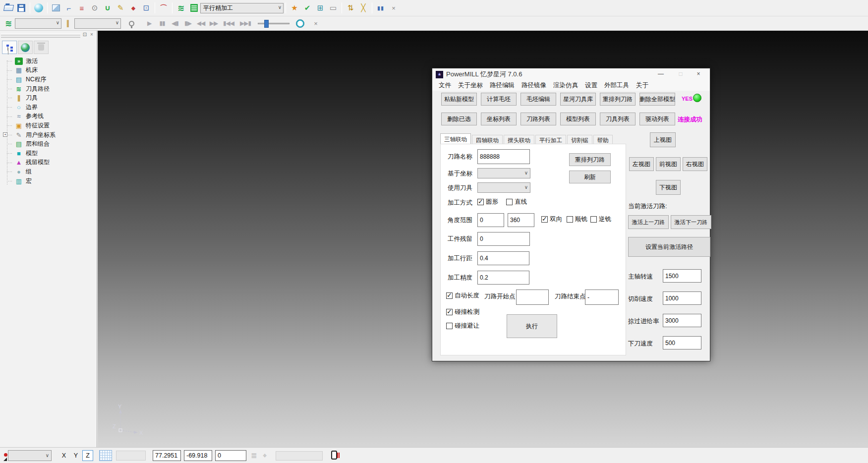 The width and height of the screenshot is (868, 463). Describe the element at coordinates (578, 119) in the screenshot. I see `model-list-button: 模型列表` at that location.